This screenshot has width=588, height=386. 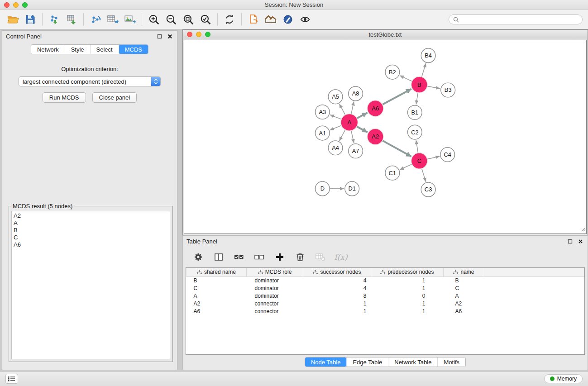 What do you see at coordinates (464, 272) in the screenshot?
I see `column-header-name: name` at bounding box center [464, 272].